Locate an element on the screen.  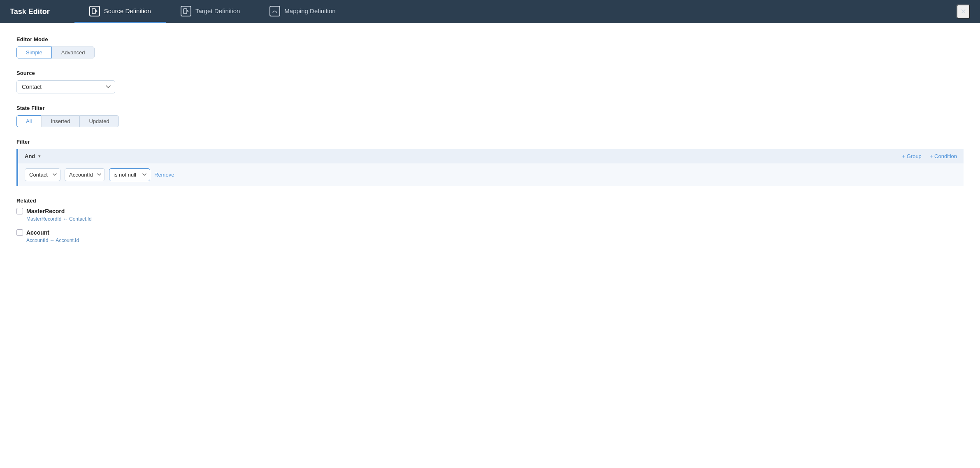
mapping-definition-icon is located at coordinates (275, 11).